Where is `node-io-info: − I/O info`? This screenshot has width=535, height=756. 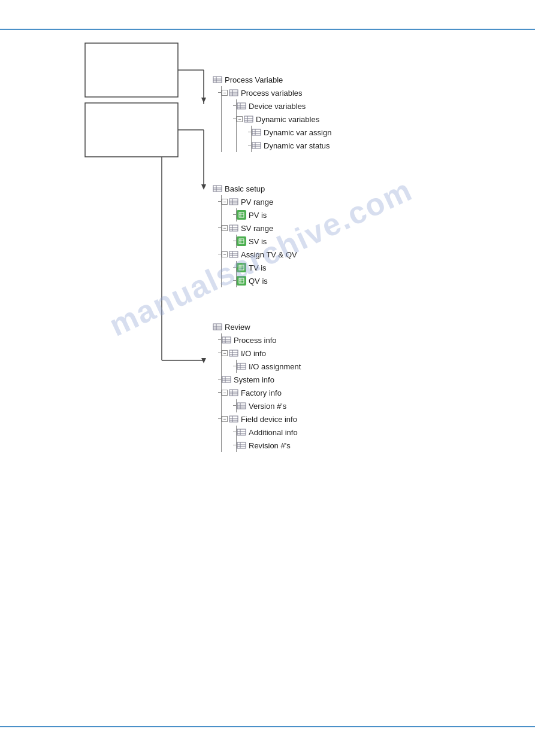
node-io-info: − I/O info is located at coordinates (277, 353).